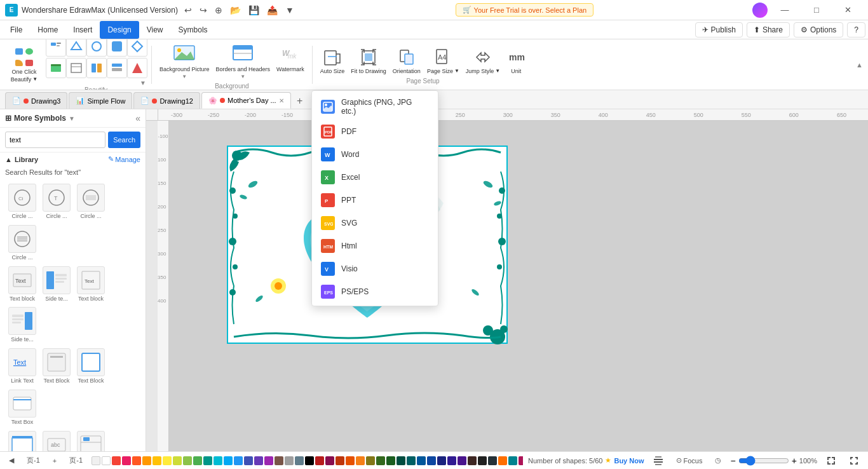 The height and width of the screenshot is (469, 868). What do you see at coordinates (350, 461) in the screenshot?
I see `color-orange-dark` at bounding box center [350, 461].